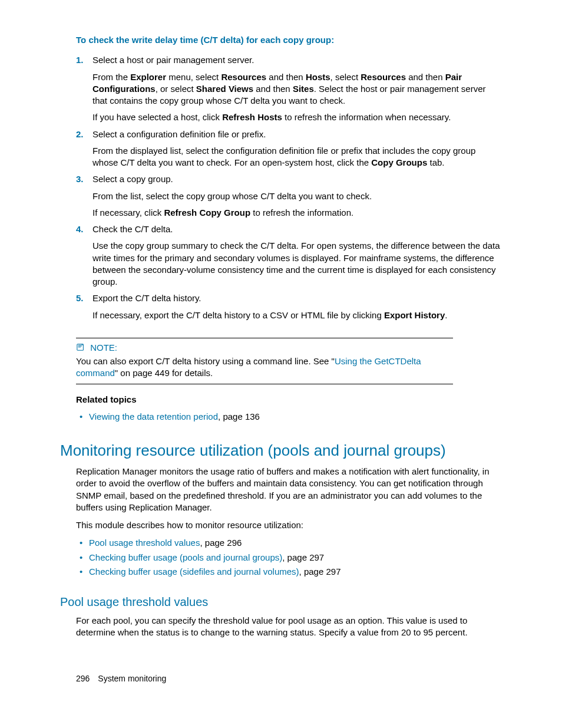 This screenshot has width=562, height=728. Describe the element at coordinates (318, 77) in the screenshot. I see `bold-term: Hosts` at that location.